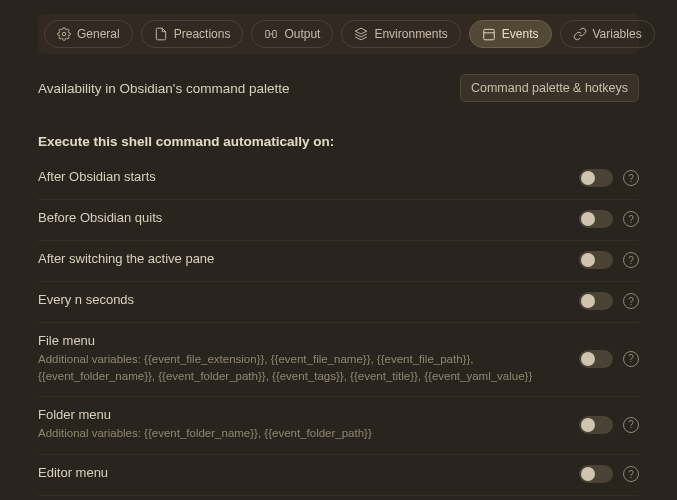  I want to click on event-text: File menuAdditional variables: {{event_f…, so click(300, 358).